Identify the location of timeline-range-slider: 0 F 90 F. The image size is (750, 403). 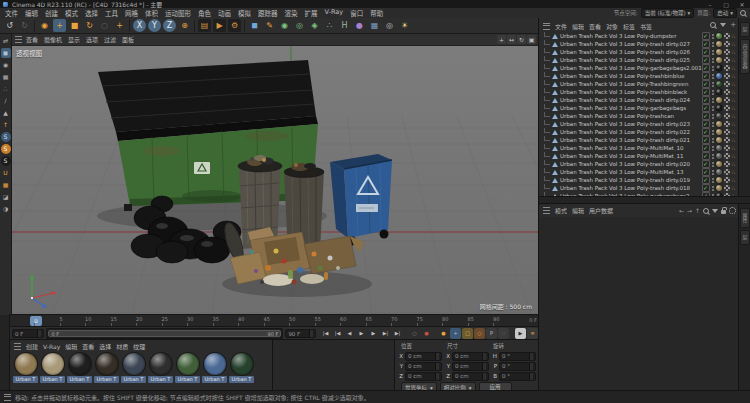
(164, 334).